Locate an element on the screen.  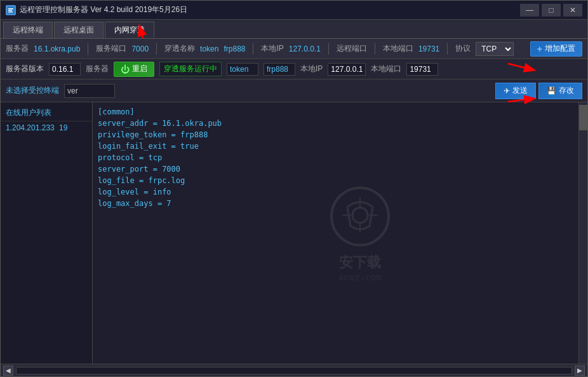
running-status: 穿透服务运行中 is located at coordinates (190, 69).